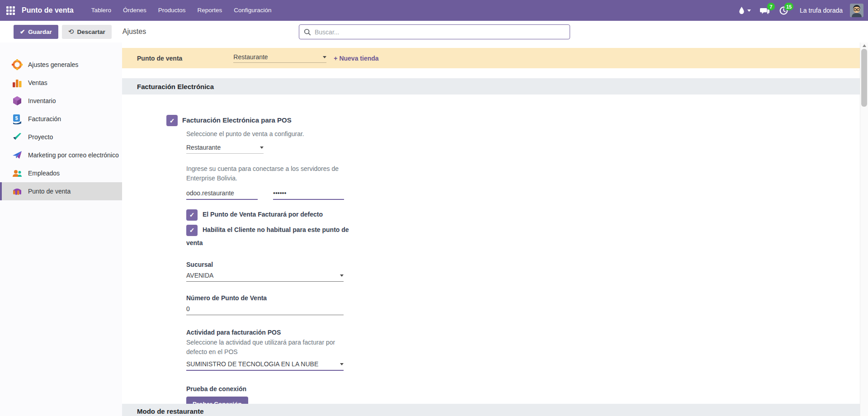  Describe the element at coordinates (252, 364) in the screenshot. I see `activity-select-value: SUMINISTRO DE TECNOLOGIA EN LA NUBE` at that location.